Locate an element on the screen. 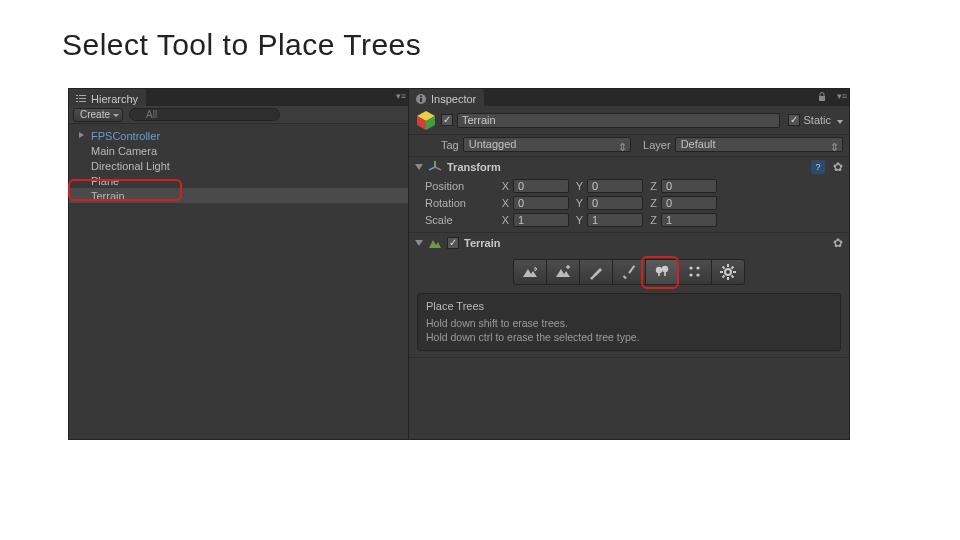  gear-icon is located at coordinates (728, 272).